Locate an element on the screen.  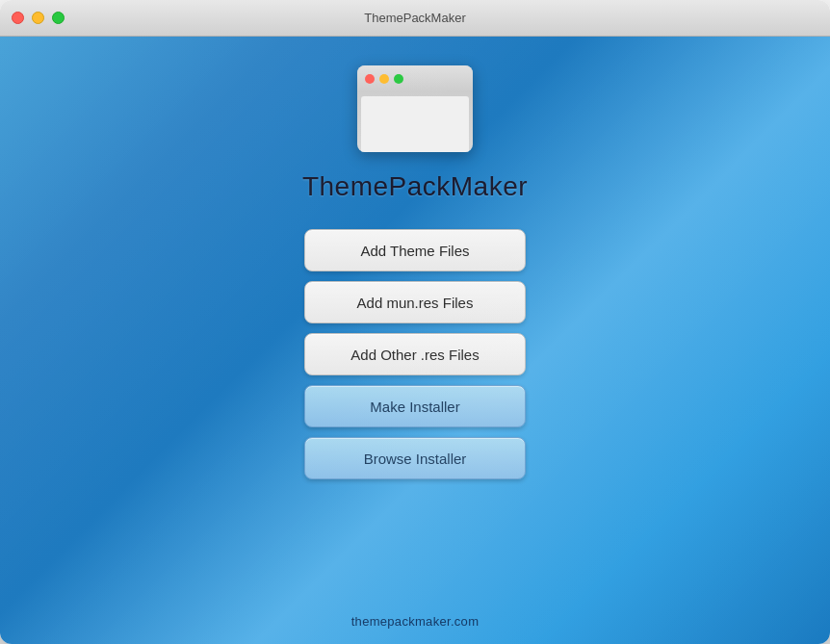
icon-close-dot is located at coordinates (370, 79).